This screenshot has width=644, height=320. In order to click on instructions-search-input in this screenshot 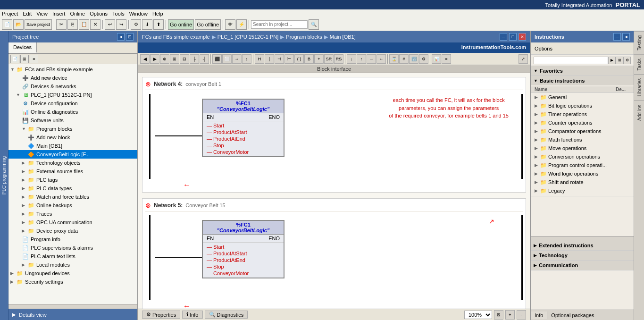, I will do `click(571, 60)`.